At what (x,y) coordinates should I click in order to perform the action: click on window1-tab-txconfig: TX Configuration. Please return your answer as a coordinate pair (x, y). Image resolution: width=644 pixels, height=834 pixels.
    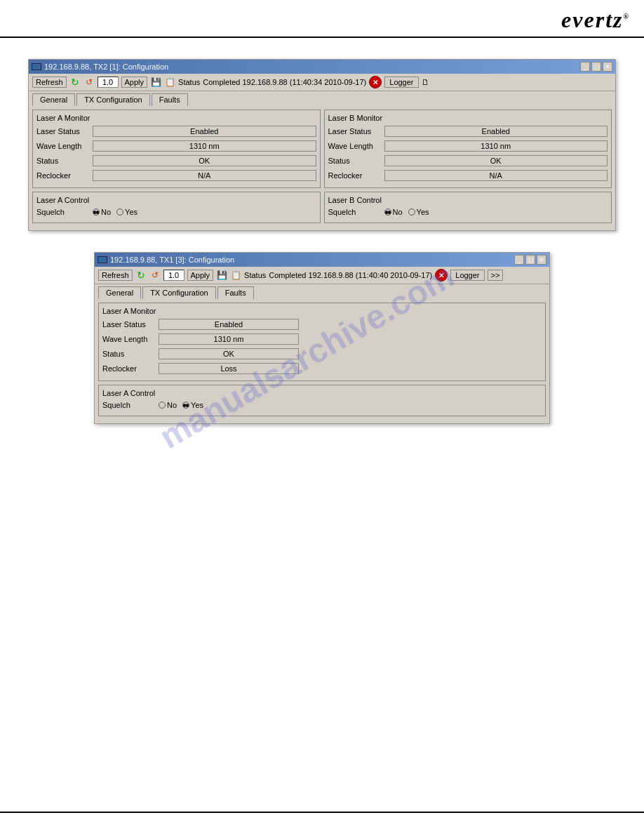
    Looking at the image, I should click on (114, 100).